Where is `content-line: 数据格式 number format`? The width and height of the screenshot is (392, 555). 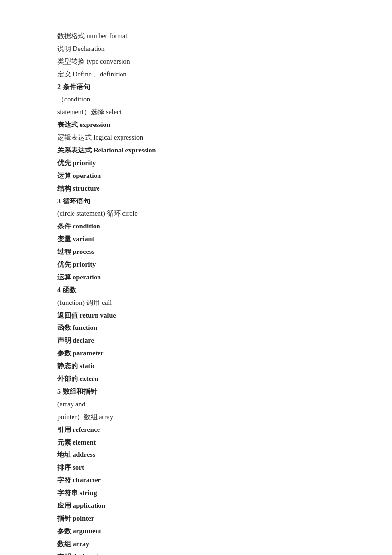 content-line: 数据格式 number format is located at coordinates (196, 36).